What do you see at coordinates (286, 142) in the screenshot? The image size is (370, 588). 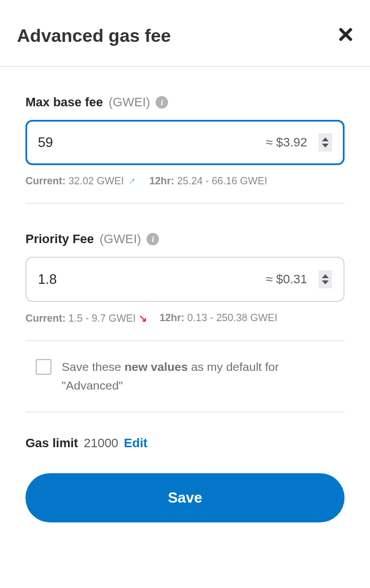 I see `max-base-fee-usd: ≈ $3.92` at bounding box center [286, 142].